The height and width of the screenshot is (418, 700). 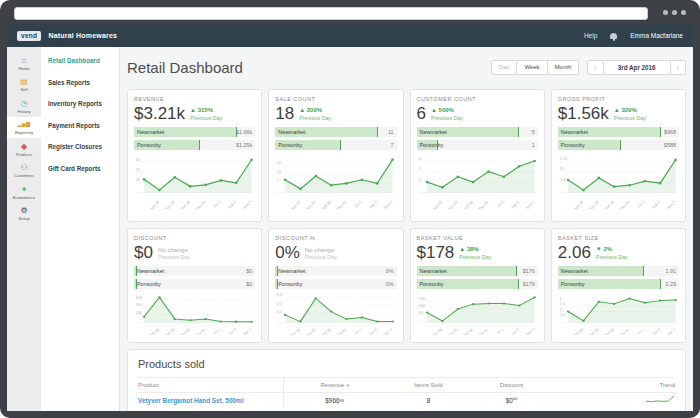 What do you see at coordinates (618, 181) in the screenshot?
I see `kpi-chart: 1.5k1k500Mon 28Tue 29Wed 30Thu 31Fri 1Sa…` at bounding box center [618, 181].